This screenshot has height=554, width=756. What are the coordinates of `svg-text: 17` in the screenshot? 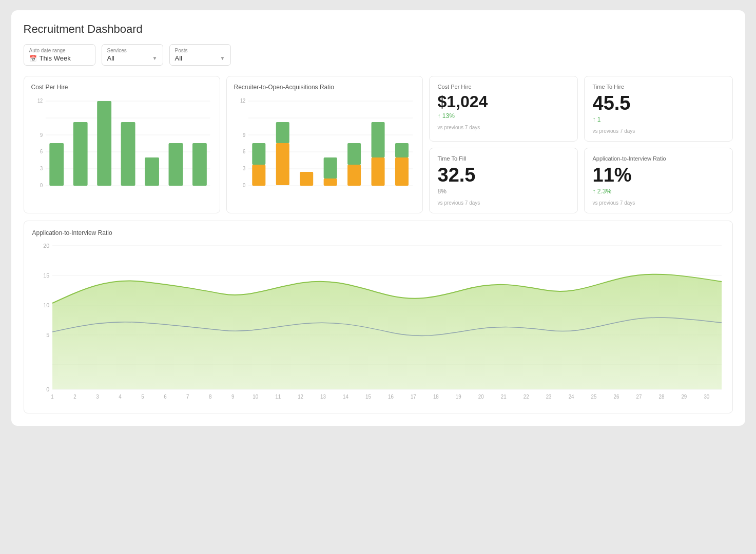 It's located at (413, 396).